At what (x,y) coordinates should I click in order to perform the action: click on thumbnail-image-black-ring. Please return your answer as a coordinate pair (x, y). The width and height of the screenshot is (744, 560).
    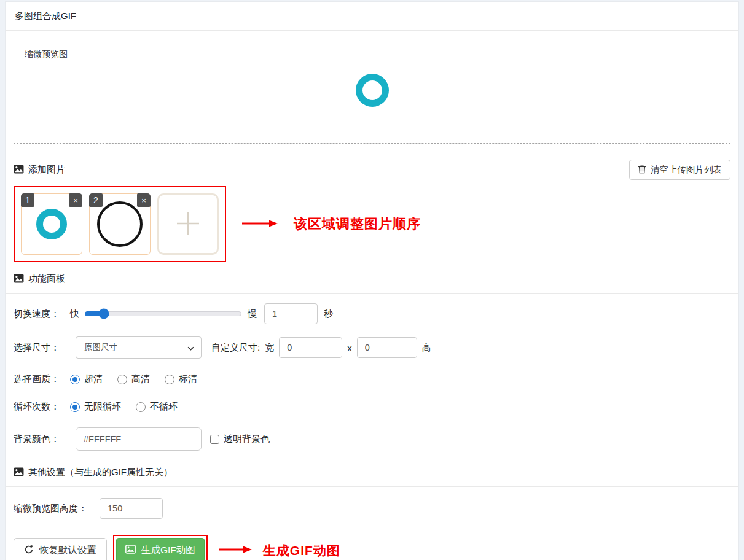
    Looking at the image, I should click on (120, 224).